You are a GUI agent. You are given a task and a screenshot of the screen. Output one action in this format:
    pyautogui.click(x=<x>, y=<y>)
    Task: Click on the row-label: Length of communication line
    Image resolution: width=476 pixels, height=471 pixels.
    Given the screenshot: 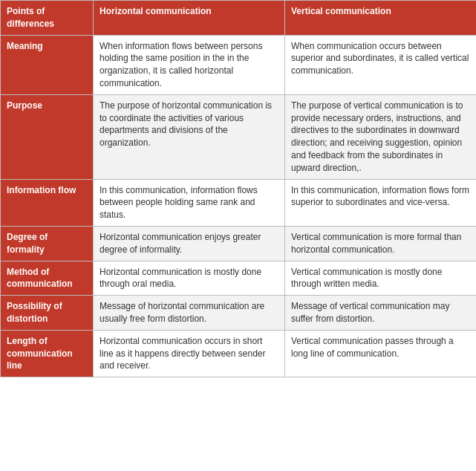 What is the action you would take?
    pyautogui.click(x=48, y=354)
    